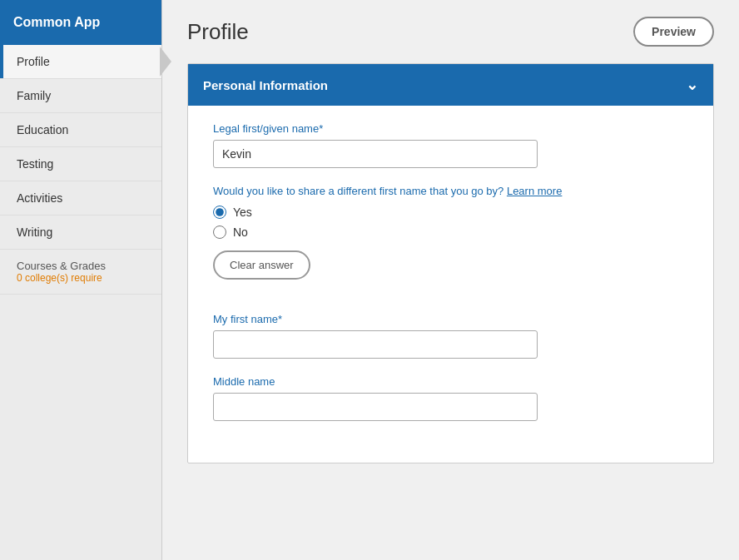 The image size is (739, 560). What do you see at coordinates (692, 85) in the screenshot?
I see `chevron-down-icon: ⌄` at bounding box center [692, 85].